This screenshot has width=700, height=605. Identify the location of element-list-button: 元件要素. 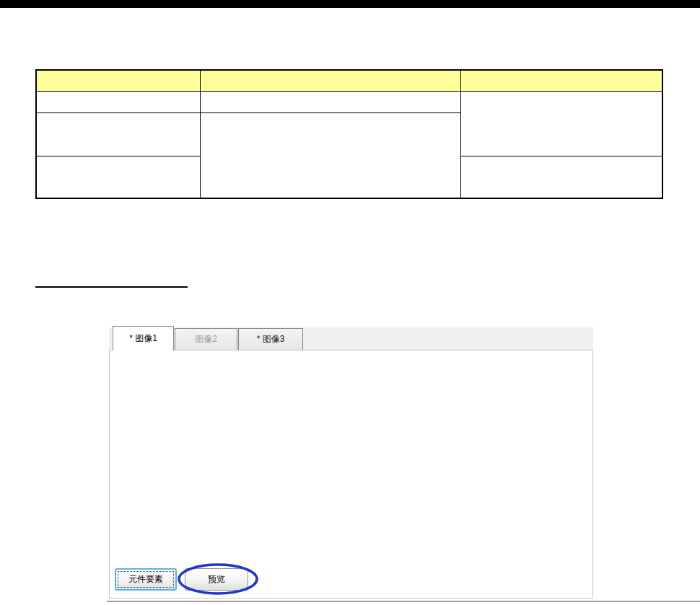
(146, 580).